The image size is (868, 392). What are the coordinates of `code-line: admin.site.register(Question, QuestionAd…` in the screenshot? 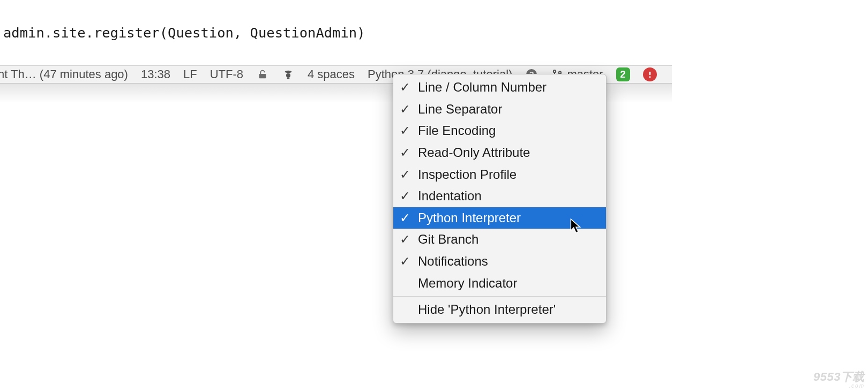 It's located at (184, 33).